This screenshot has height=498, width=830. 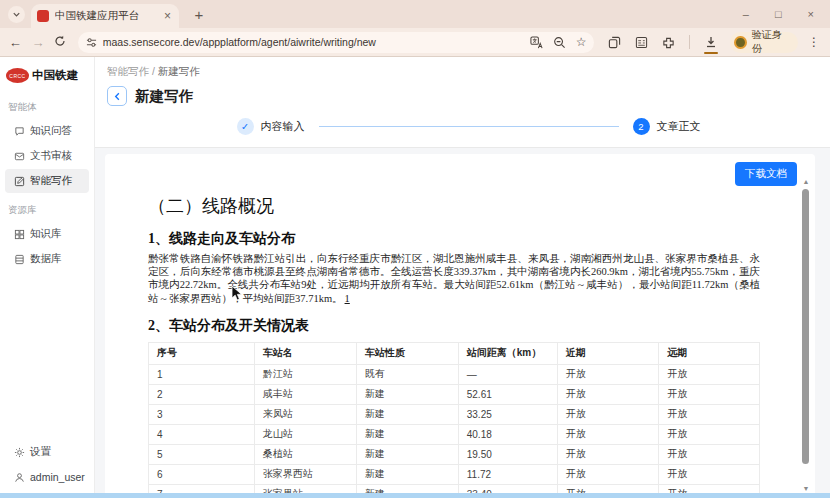 What do you see at coordinates (806, 182) in the screenshot?
I see `scroll-up-icon: ▲` at bounding box center [806, 182].